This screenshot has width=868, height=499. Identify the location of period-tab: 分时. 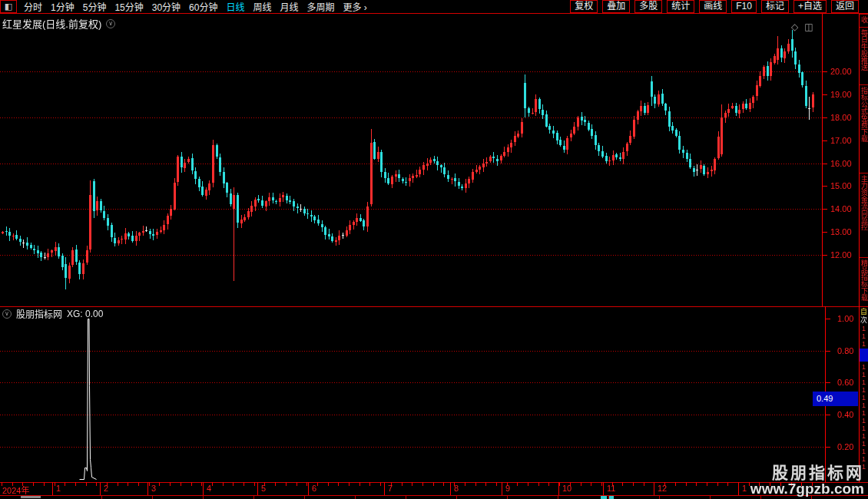
(33, 6).